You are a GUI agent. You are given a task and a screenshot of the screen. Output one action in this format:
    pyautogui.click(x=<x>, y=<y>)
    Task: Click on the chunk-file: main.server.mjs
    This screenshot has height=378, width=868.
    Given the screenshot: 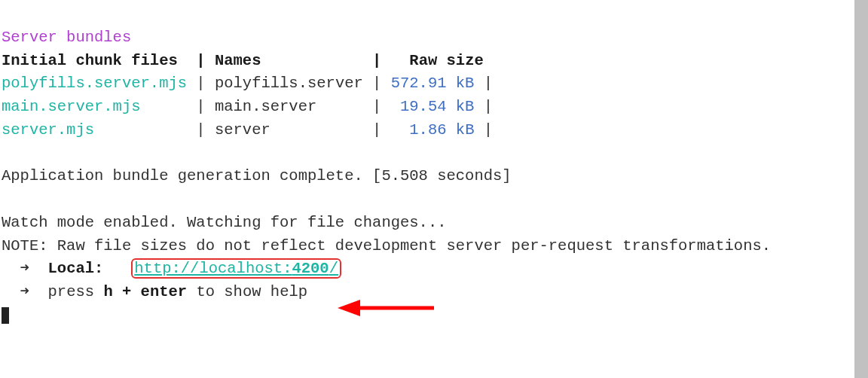 What is the action you would take?
    pyautogui.click(x=71, y=107)
    